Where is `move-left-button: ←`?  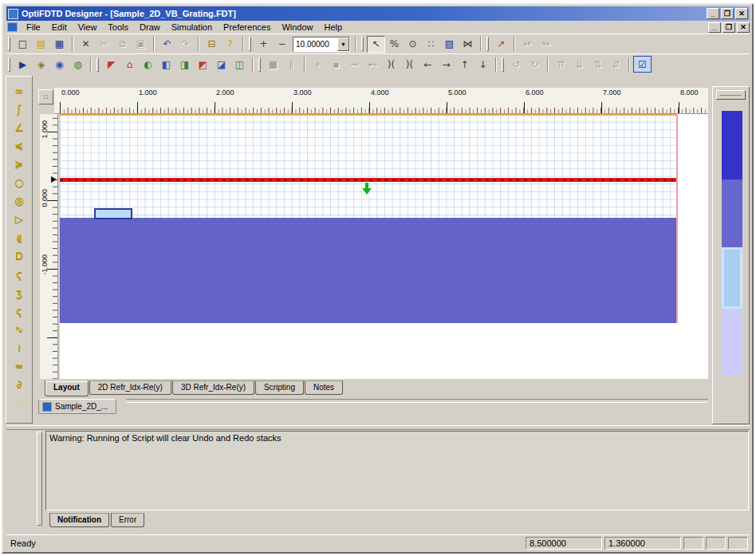 move-left-button: ← is located at coordinates (427, 64).